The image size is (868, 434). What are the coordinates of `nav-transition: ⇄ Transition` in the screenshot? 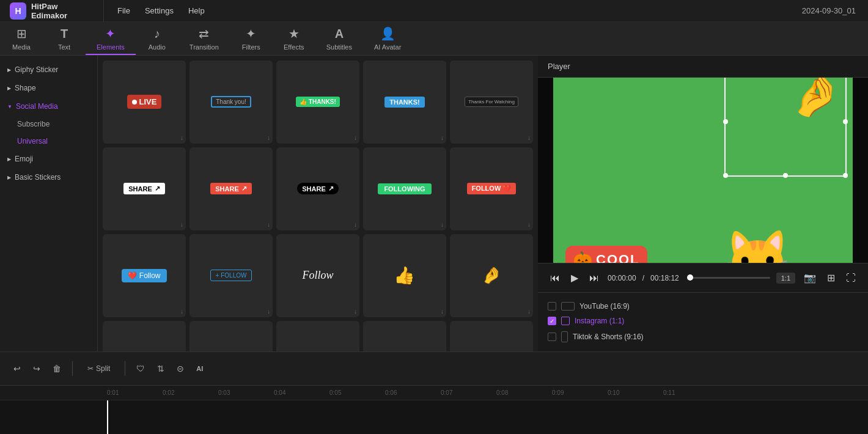 It's located at (204, 39).